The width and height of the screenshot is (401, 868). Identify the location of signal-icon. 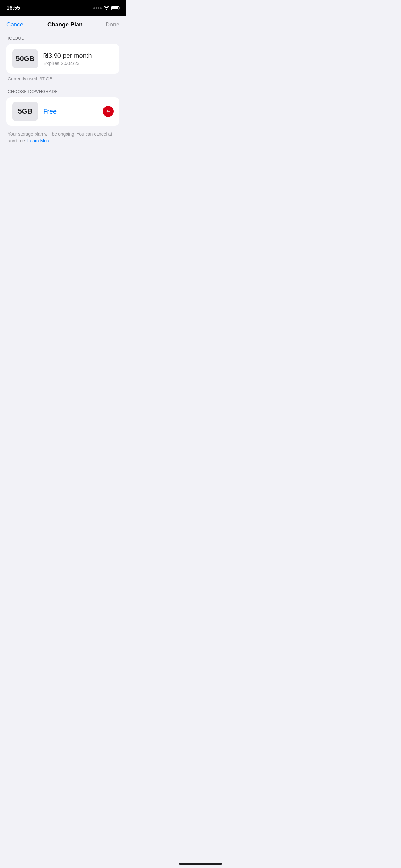
(98, 8).